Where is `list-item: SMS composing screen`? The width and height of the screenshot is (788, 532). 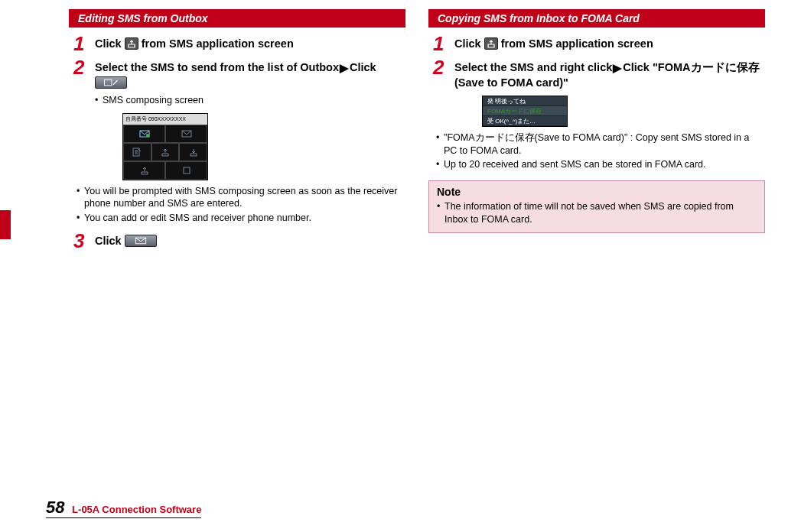
list-item: SMS composing screen is located at coordinates (250, 101).